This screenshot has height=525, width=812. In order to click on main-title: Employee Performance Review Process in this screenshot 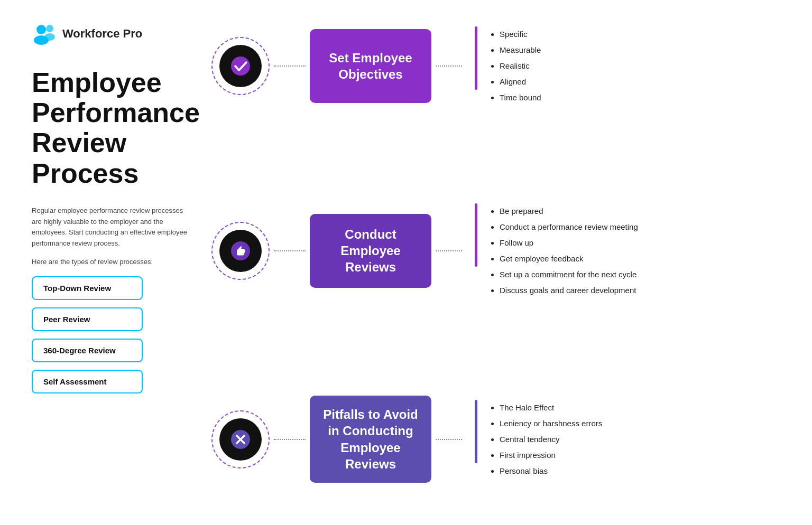, I will do `click(111, 128)`.